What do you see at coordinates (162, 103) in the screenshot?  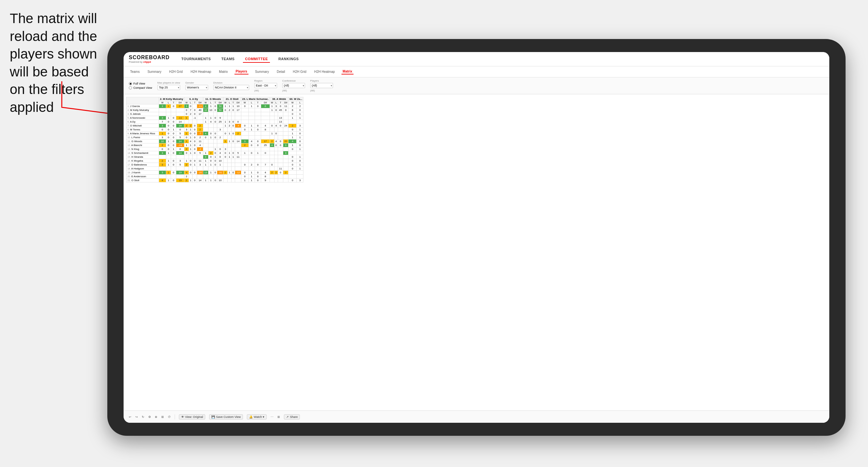 I see `sub-w1: W` at bounding box center [162, 103].